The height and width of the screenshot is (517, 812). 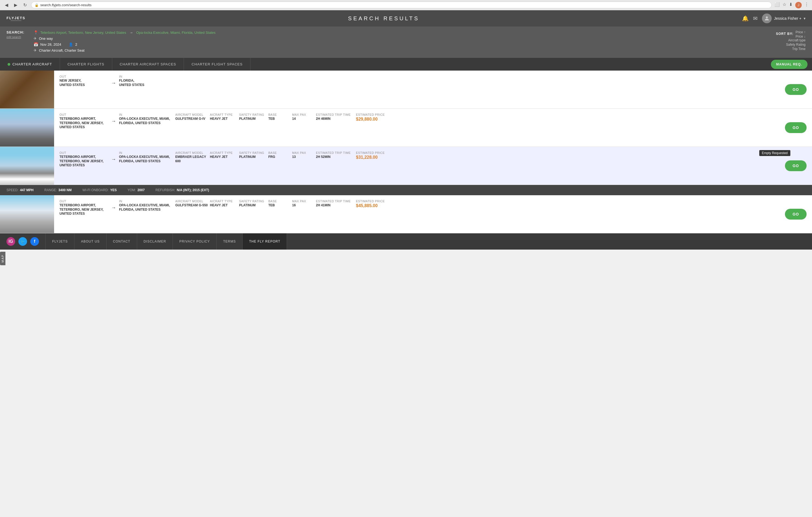 I want to click on edit-search-link: edit search, so click(x=17, y=37).